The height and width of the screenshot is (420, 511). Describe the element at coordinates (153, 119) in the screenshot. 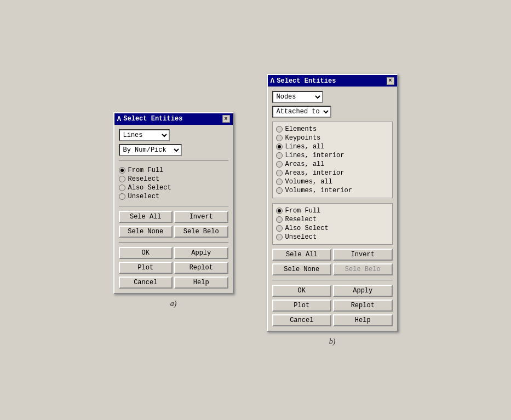

I see `dialog-a-title: Select Entities` at that location.